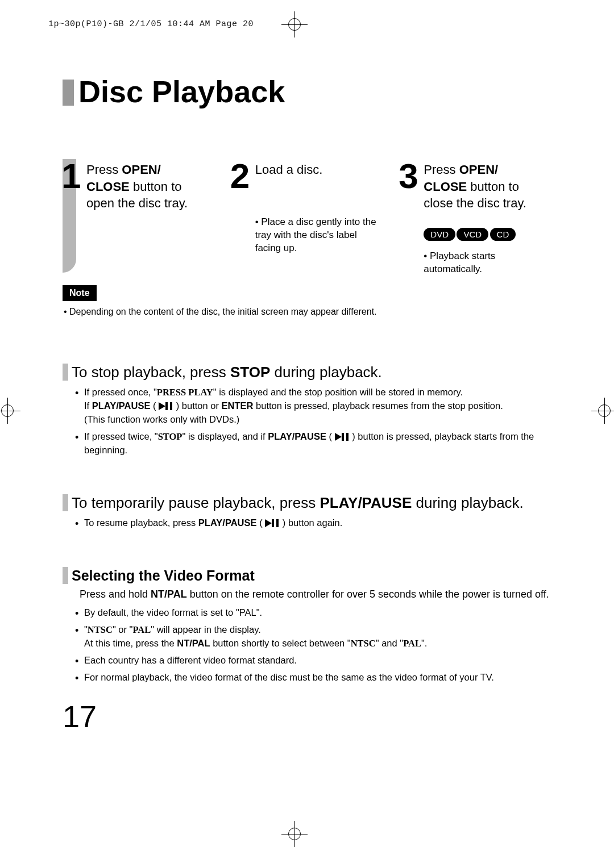  What do you see at coordinates (479, 234) in the screenshot?
I see `disc-type-badges: DVD VCD CD` at bounding box center [479, 234].